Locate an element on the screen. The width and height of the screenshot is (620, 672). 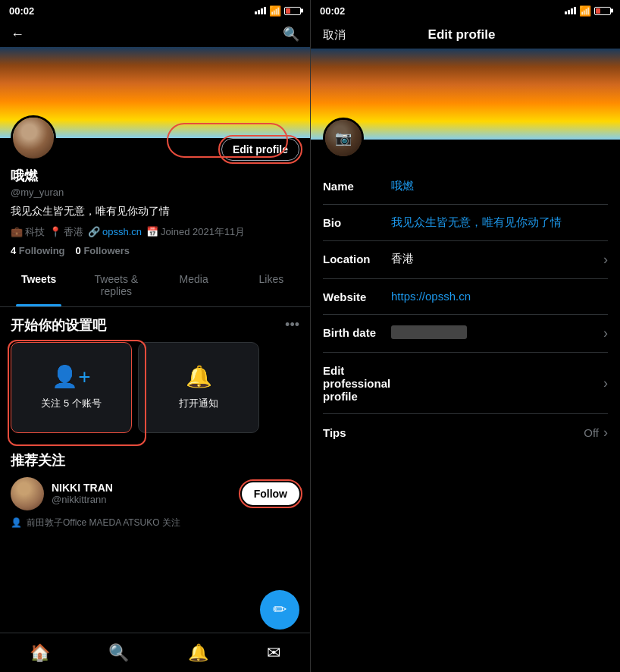
nav-home: 🏠 is located at coordinates (39, 653).